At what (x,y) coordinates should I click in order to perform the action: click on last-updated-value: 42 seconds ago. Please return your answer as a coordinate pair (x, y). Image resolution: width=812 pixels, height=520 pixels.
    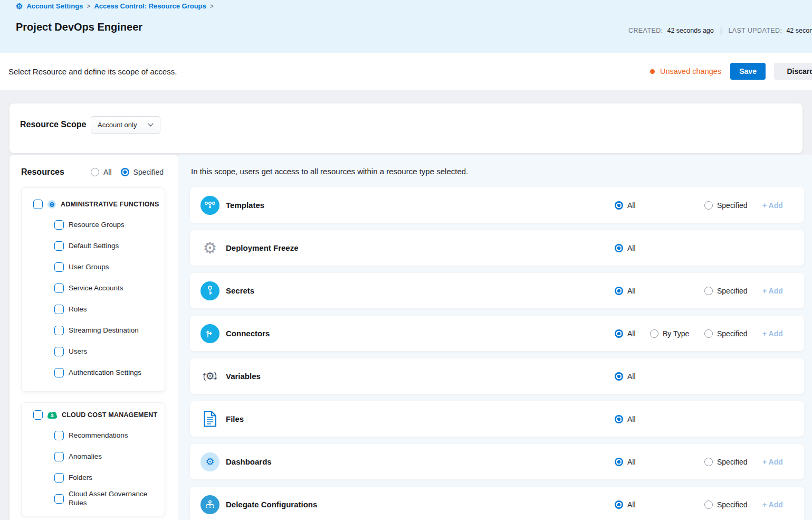
    Looking at the image, I should click on (799, 31).